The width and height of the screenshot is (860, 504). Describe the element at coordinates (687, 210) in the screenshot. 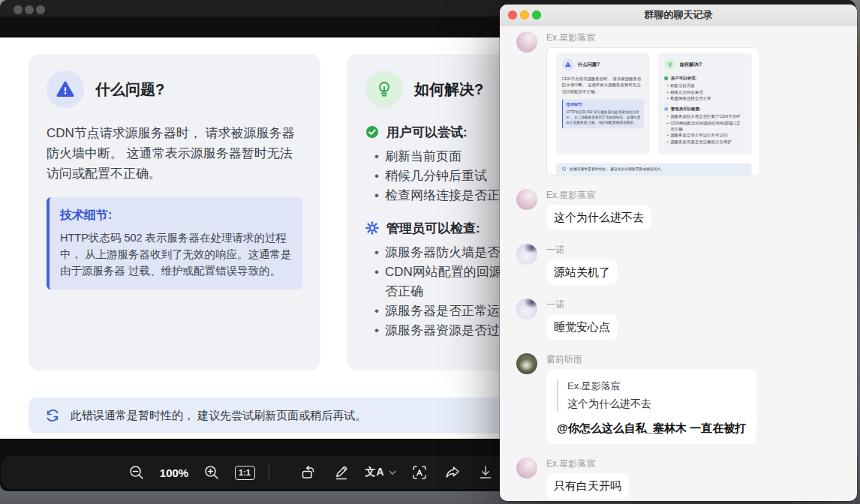

I see `message: Ex.星影落宸 这个为什么进不去` at that location.